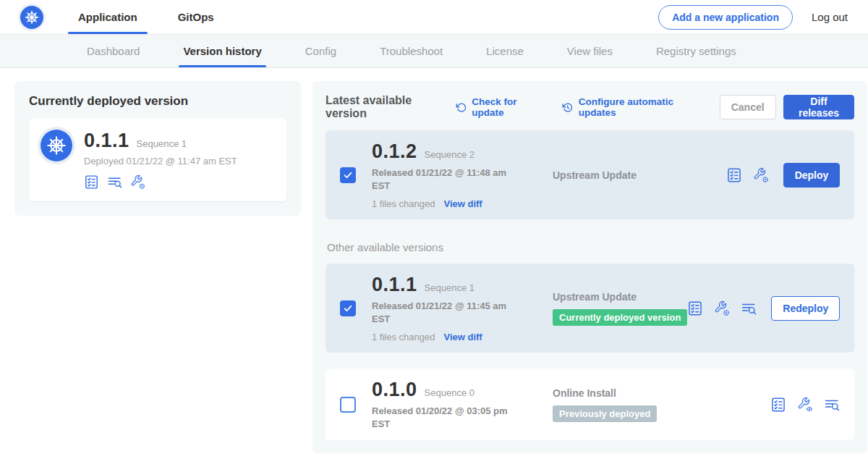  Describe the element at coordinates (621, 175) in the screenshot. I see `version-source: Upstream Update` at that location.